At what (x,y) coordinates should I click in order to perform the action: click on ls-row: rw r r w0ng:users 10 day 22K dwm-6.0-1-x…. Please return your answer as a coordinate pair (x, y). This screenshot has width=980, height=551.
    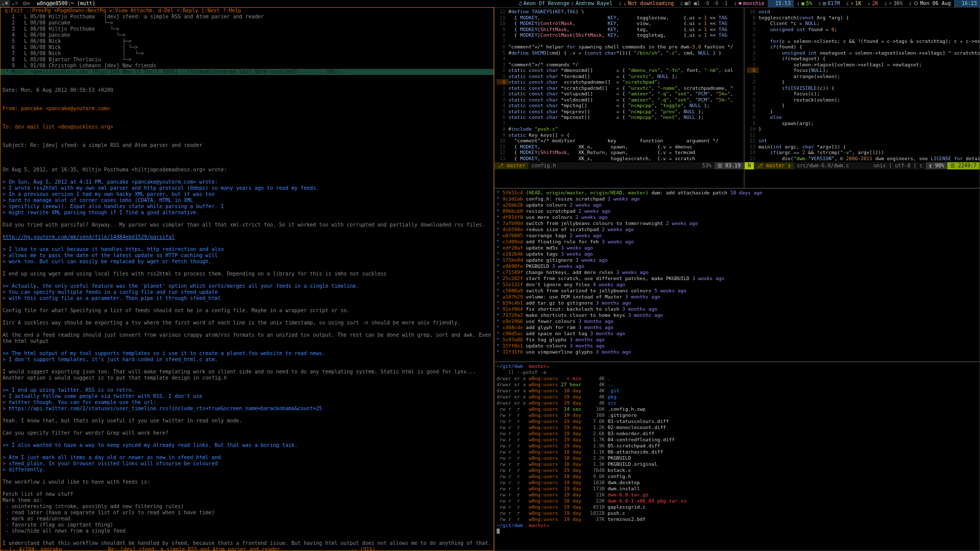
    Looking at the image, I should click on (737, 501).